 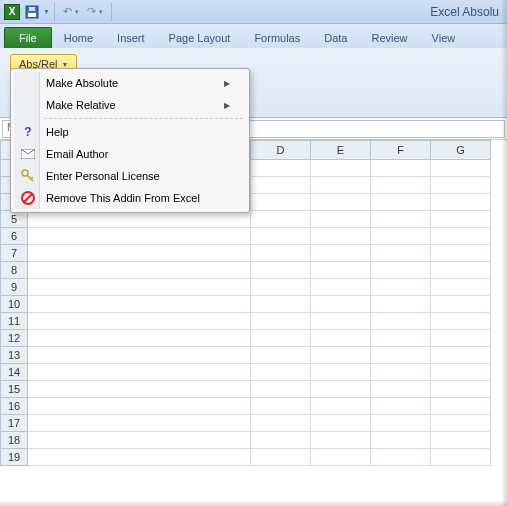 What do you see at coordinates (28, 38) in the screenshot?
I see `tab-file: File` at bounding box center [28, 38].